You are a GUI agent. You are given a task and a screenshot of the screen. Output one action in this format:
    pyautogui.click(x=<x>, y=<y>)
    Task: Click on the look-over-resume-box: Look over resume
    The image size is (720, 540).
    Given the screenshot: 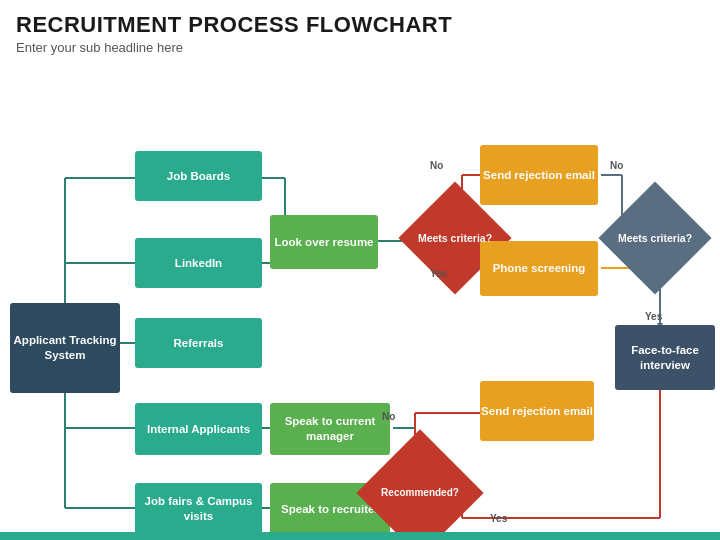 What is the action you would take?
    pyautogui.click(x=324, y=242)
    